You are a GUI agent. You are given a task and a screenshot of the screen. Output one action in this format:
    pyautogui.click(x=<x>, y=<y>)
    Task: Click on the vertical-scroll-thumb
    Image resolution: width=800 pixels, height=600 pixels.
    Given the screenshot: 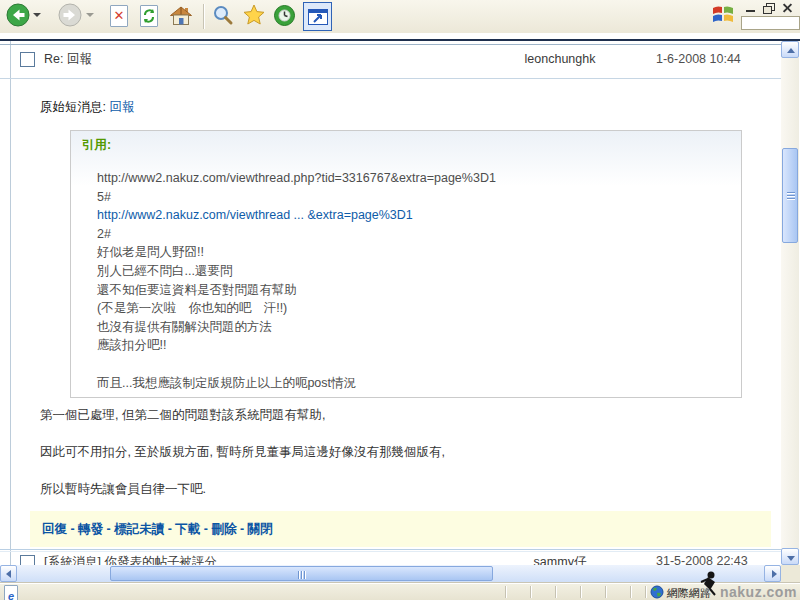 What is the action you would take?
    pyautogui.click(x=790, y=196)
    